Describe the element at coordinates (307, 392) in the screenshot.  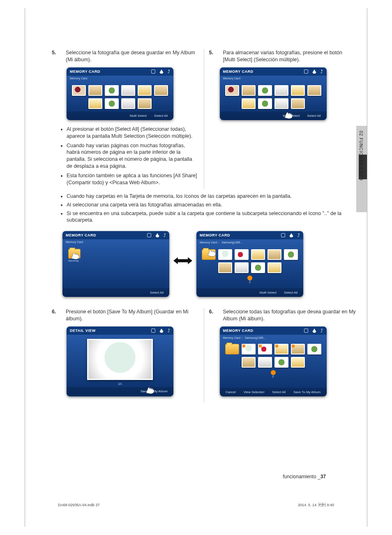
I see `save-to-my-album-button: Save To My Album` at that location.